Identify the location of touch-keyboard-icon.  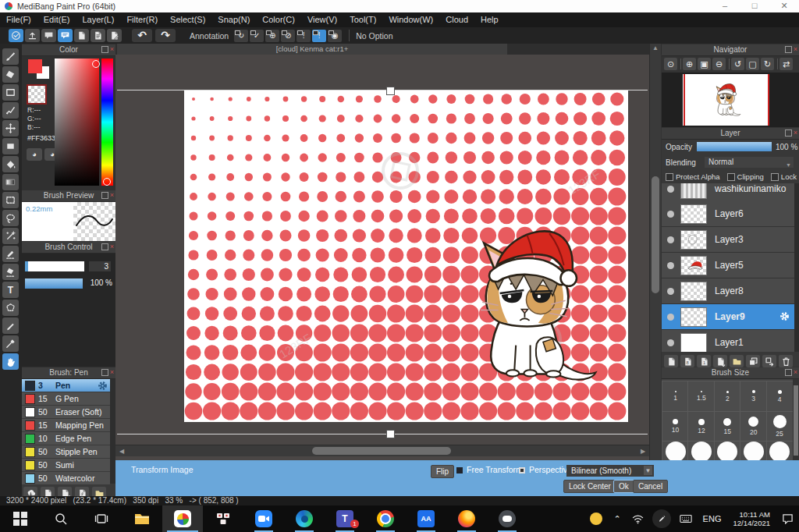
(686, 519).